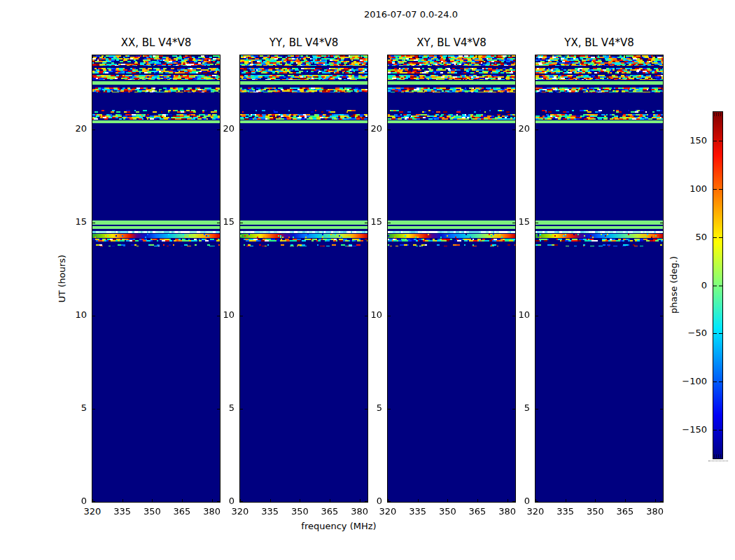  I want to click on heatmap-canvas-yx, so click(599, 279).